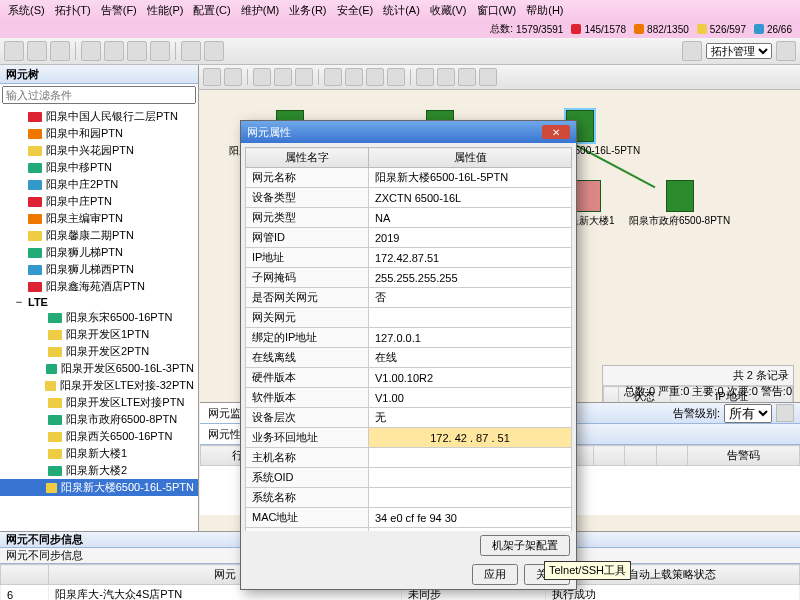  I want to click on tree-item: 阳泉中国人民银行二层PTN, so click(99, 116).